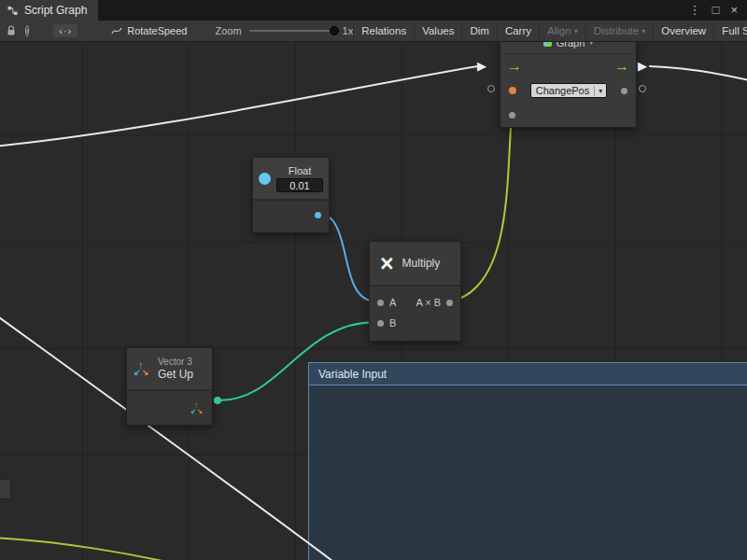 The width and height of the screenshot is (747, 560). I want to click on button-label: Values, so click(438, 31).